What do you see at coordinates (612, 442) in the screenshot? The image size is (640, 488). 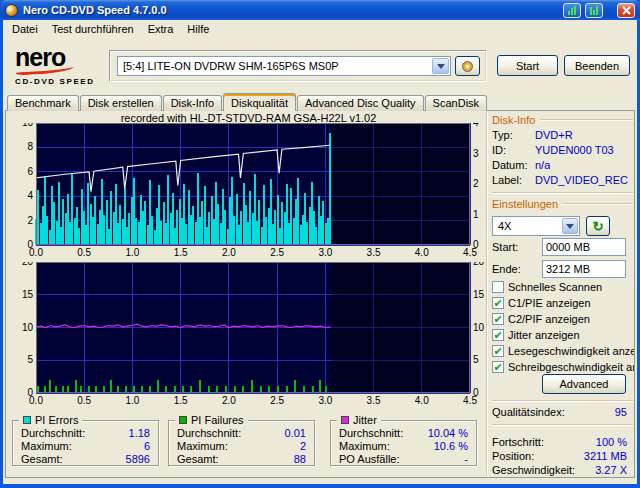 I see `progress-value: 100 %` at bounding box center [612, 442].